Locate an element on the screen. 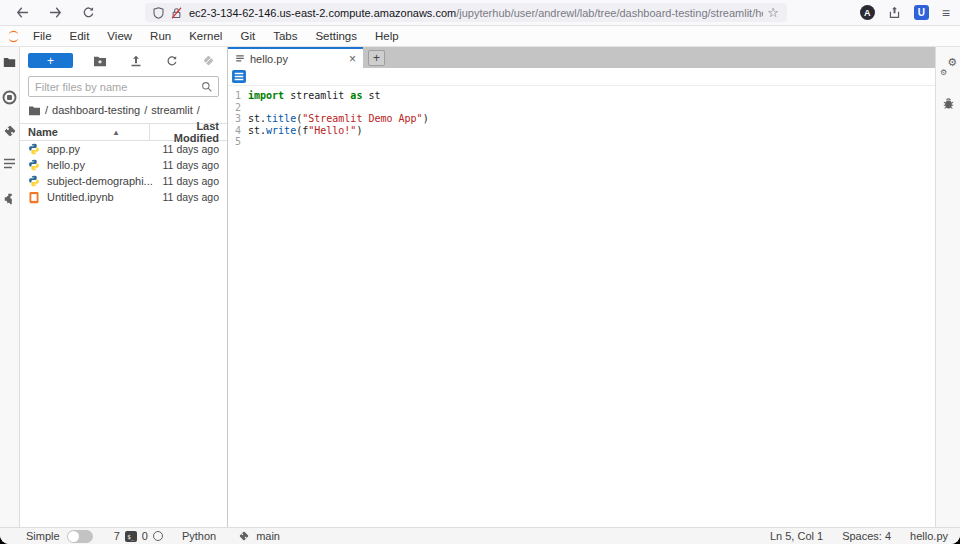  menu-view: View is located at coordinates (120, 36).